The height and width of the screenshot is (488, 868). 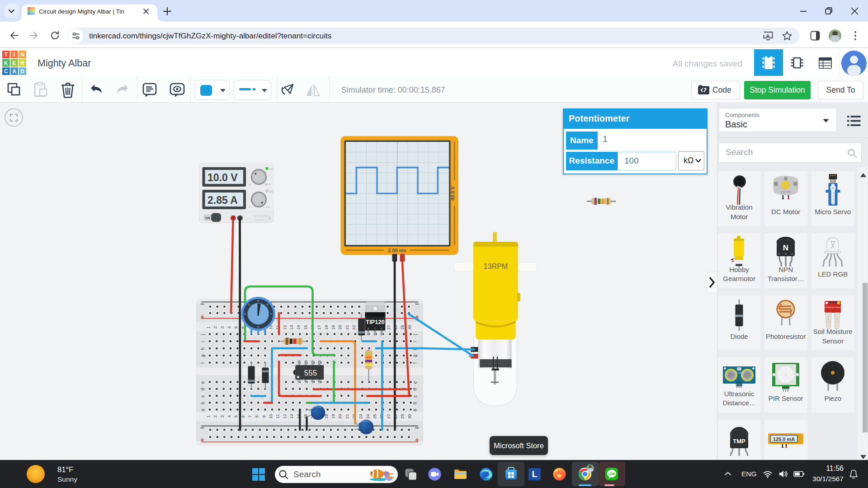 What do you see at coordinates (14, 55) in the screenshot?
I see `svg-text: I` at bounding box center [14, 55].